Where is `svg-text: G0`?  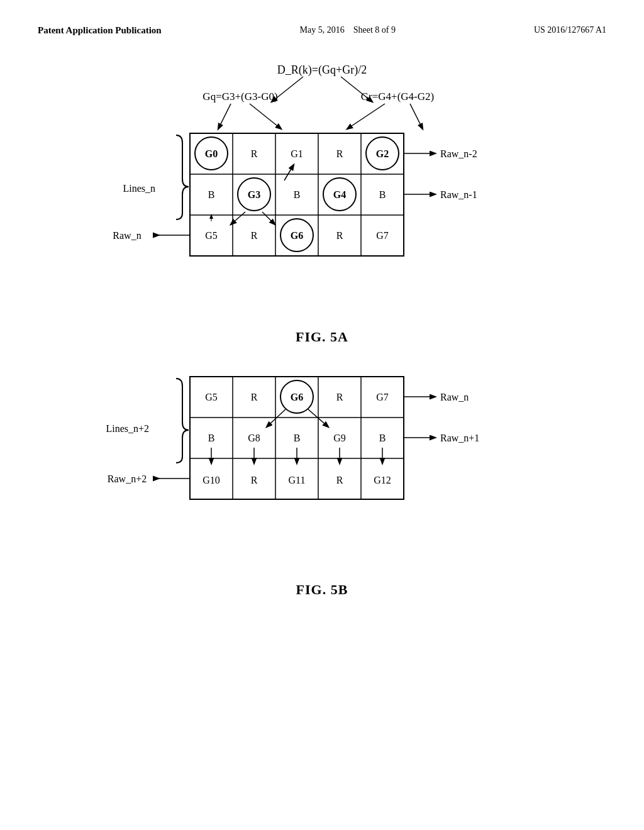 svg-text: G0 is located at coordinates (211, 153).